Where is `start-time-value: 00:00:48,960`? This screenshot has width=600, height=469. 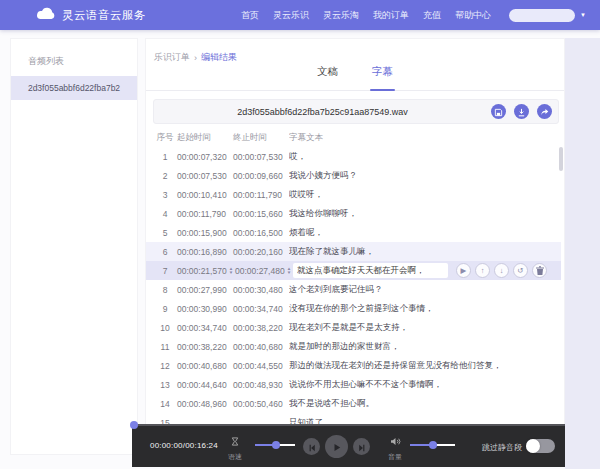 start-time-value: 00:00:48,960 is located at coordinates (202, 404).